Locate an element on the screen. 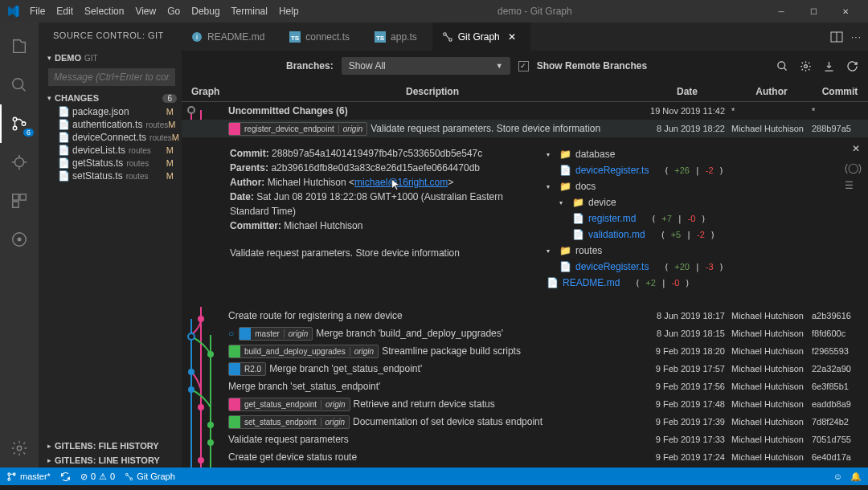  window-title: demo - Git Graph is located at coordinates (535, 11).